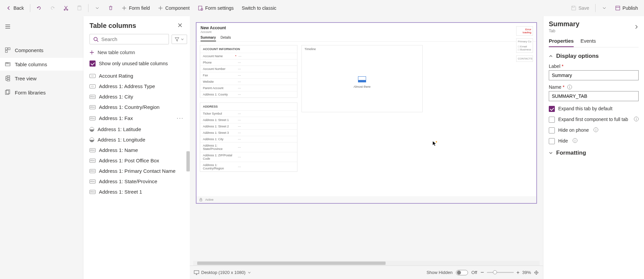  I want to click on new-table-column-button: New table column, so click(137, 52).